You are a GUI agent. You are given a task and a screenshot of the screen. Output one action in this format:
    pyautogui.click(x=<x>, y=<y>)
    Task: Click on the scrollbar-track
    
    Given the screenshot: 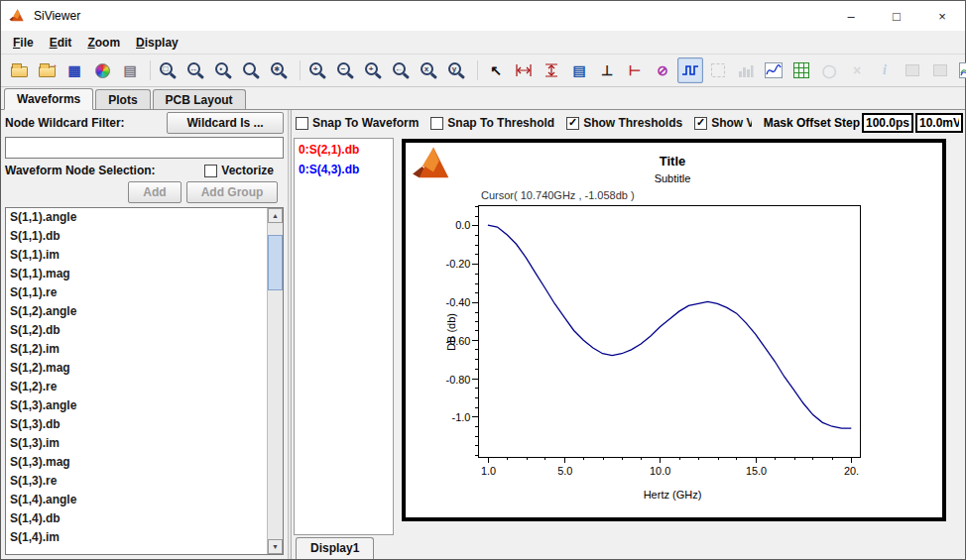 What is the action you would take?
    pyautogui.click(x=276, y=381)
    